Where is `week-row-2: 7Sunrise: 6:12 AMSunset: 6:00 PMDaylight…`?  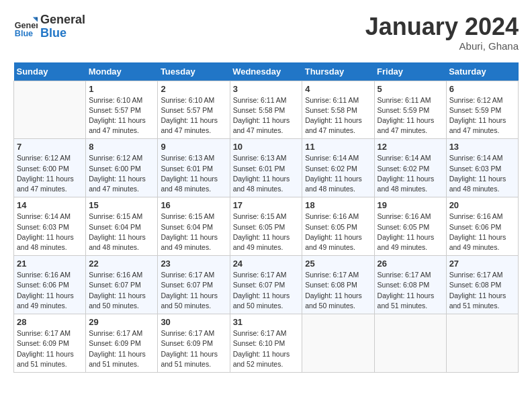 week-row-2: 7Sunrise: 6:12 AMSunset: 6:00 PMDaylight… is located at coordinates (266, 168).